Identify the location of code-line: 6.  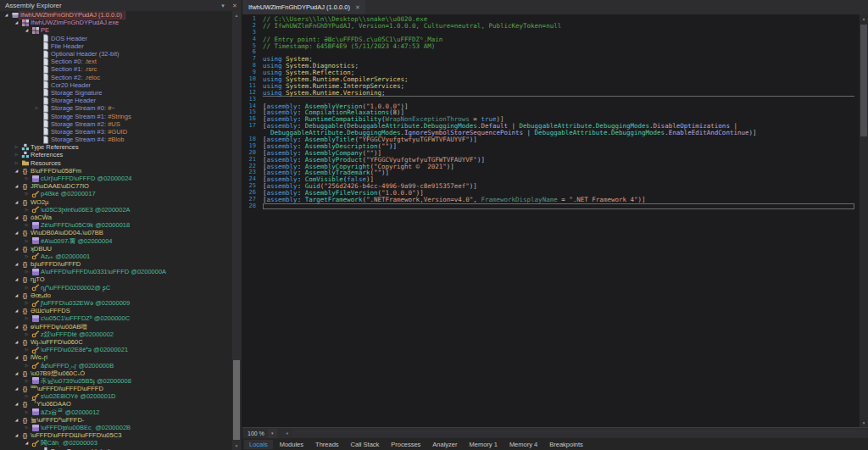
(551, 53).